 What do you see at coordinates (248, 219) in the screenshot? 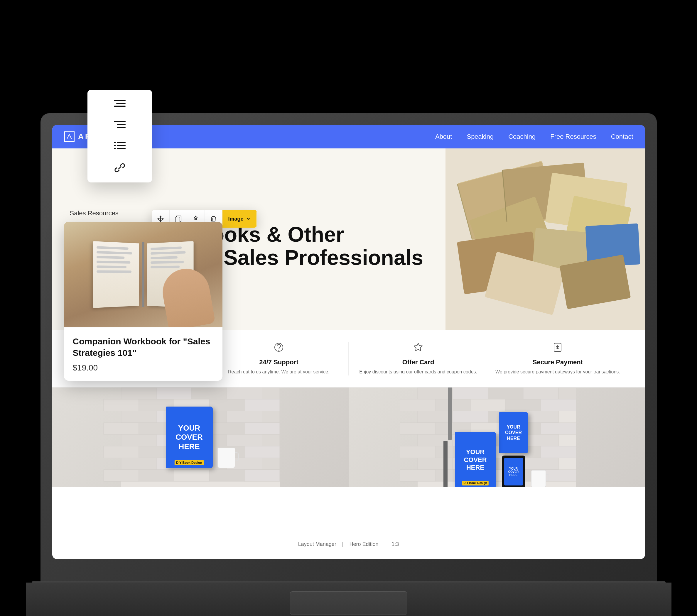
I see `chevron-down-icon` at bounding box center [248, 219].